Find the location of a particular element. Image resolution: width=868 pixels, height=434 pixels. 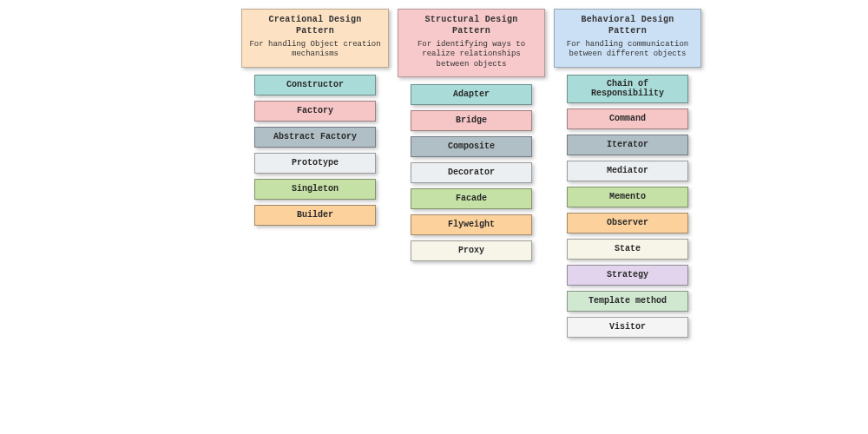

list-item: Strategy is located at coordinates (628, 275).